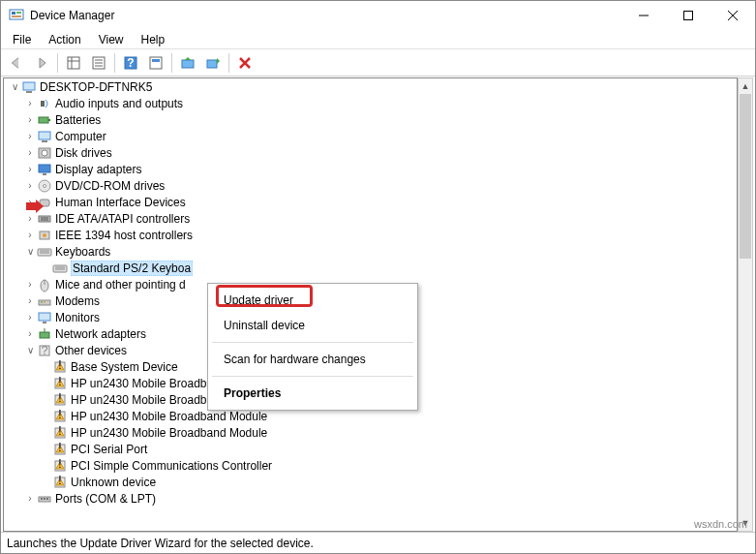 The image size is (756, 554). What do you see at coordinates (370, 432) in the screenshot?
I see `tree-device: !HP un2430 Mobile Broadband Module` at bounding box center [370, 432].